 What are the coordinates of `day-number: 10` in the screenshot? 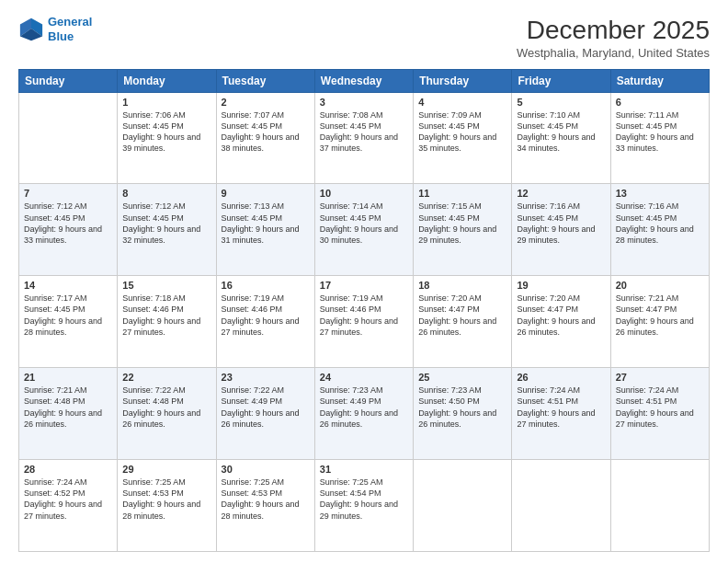 It's located at (364, 193).